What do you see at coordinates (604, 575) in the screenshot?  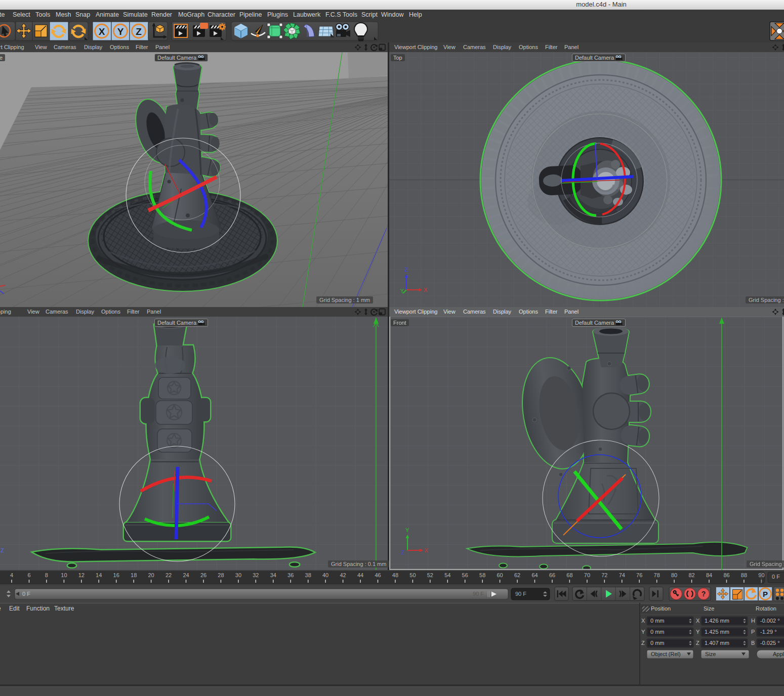 I see `svg-text: 72` at bounding box center [604, 575].